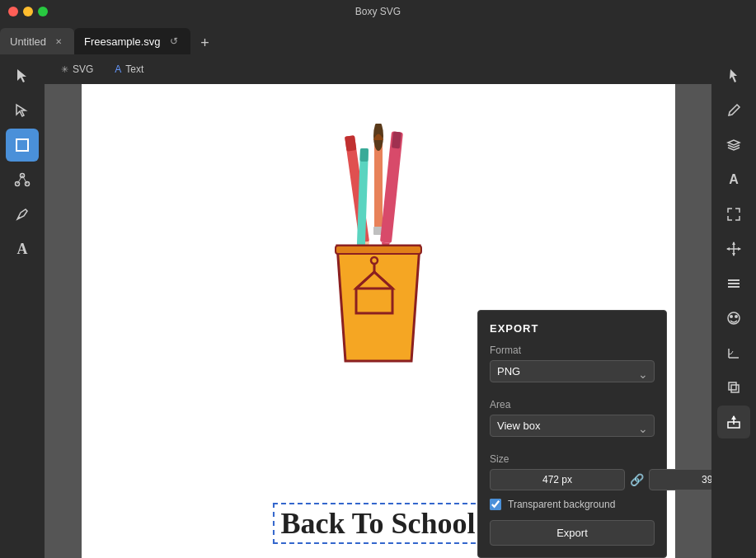  What do you see at coordinates (129, 69) in the screenshot?
I see `text-tag-btn: A Text` at bounding box center [129, 69].